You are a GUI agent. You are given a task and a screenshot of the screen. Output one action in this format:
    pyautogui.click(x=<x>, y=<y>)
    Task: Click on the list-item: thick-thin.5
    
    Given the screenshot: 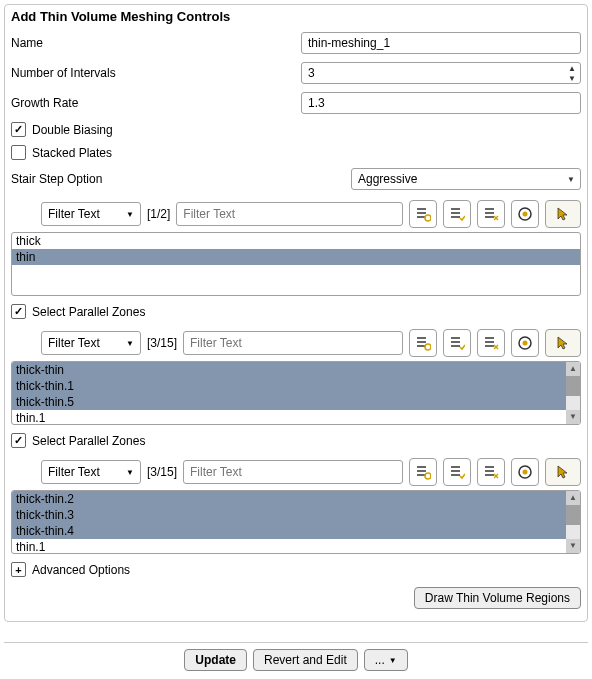 What is the action you would take?
    pyautogui.click(x=289, y=402)
    